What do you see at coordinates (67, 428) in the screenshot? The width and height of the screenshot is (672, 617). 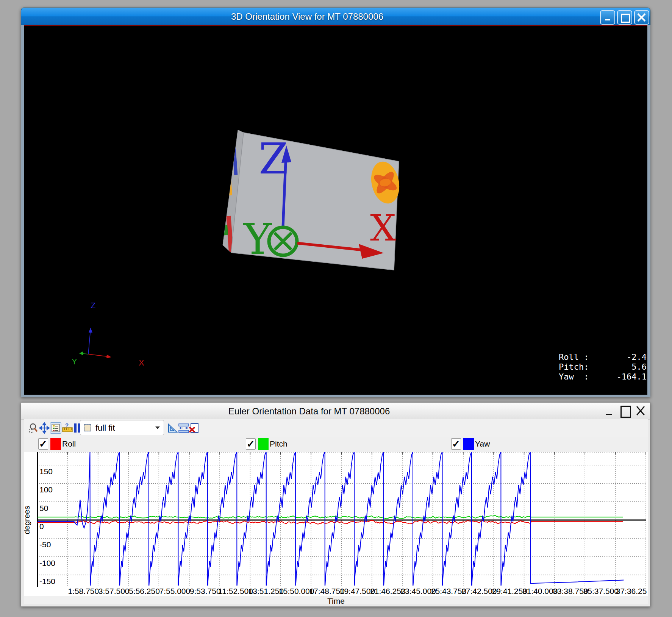 I see `measure-ruler-icon: ?` at bounding box center [67, 428].